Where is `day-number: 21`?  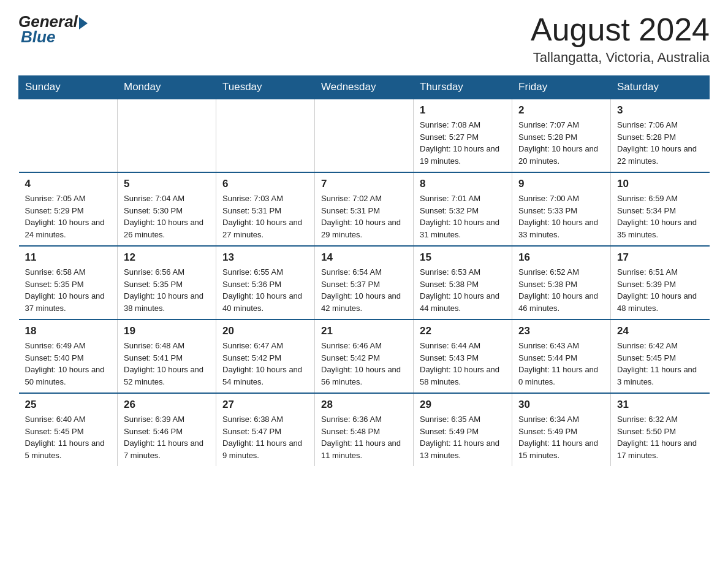 day-number: 21 is located at coordinates (364, 331).